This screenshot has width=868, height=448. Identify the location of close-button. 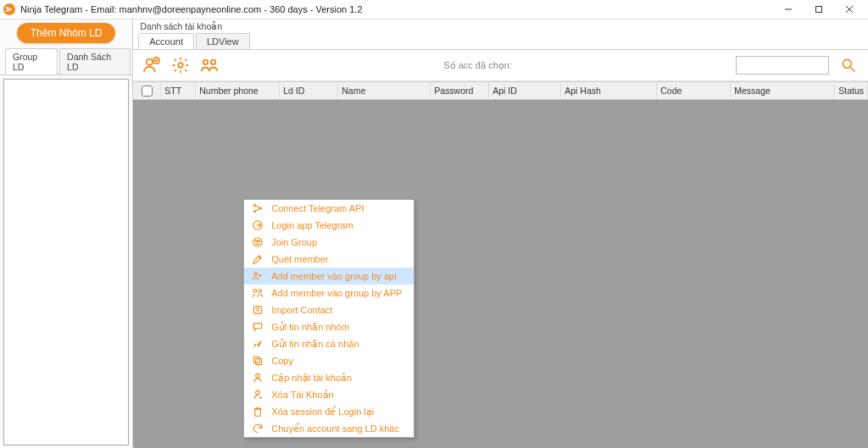
(849, 9).